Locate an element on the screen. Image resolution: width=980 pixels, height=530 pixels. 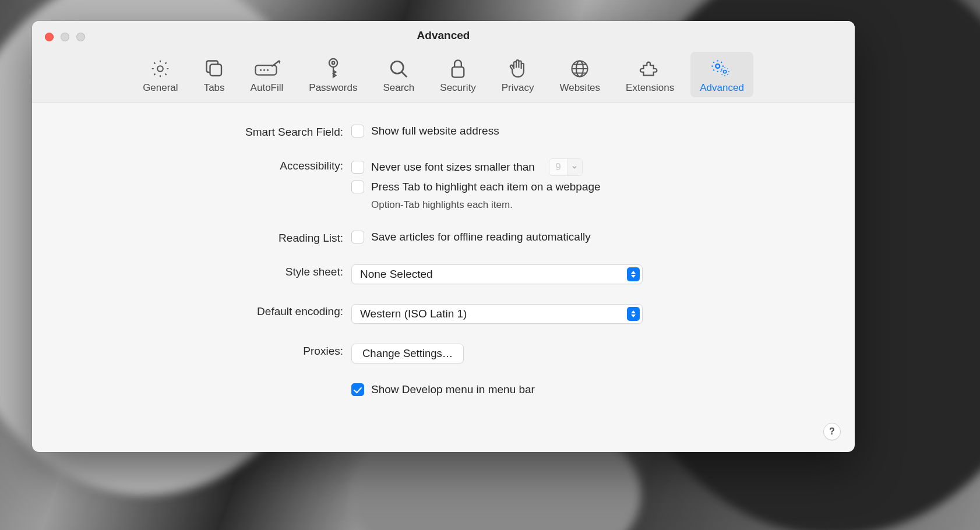
style-sheet-label: Style sheet: is located at coordinates (203, 271).